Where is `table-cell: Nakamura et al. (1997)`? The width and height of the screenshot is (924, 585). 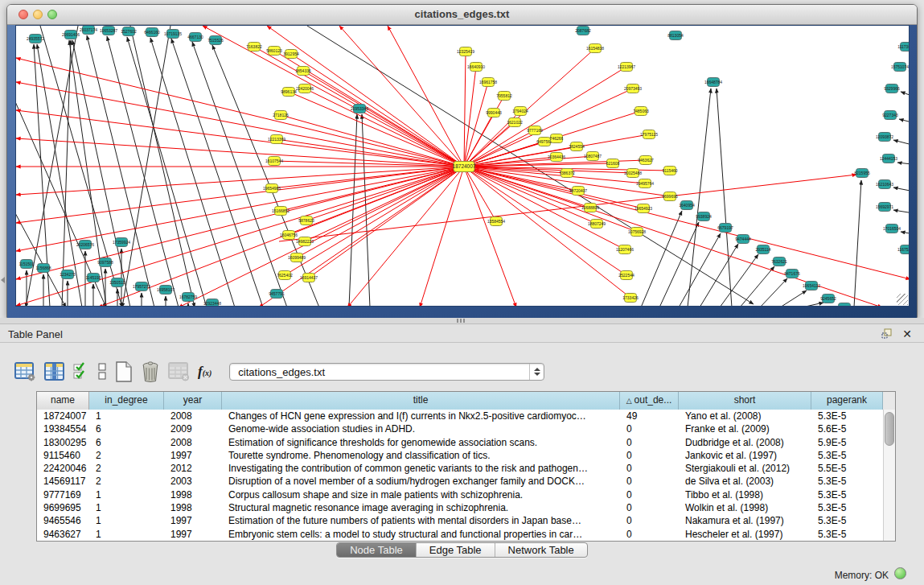 table-cell: Nakamura et al. (1997) is located at coordinates (745, 521).